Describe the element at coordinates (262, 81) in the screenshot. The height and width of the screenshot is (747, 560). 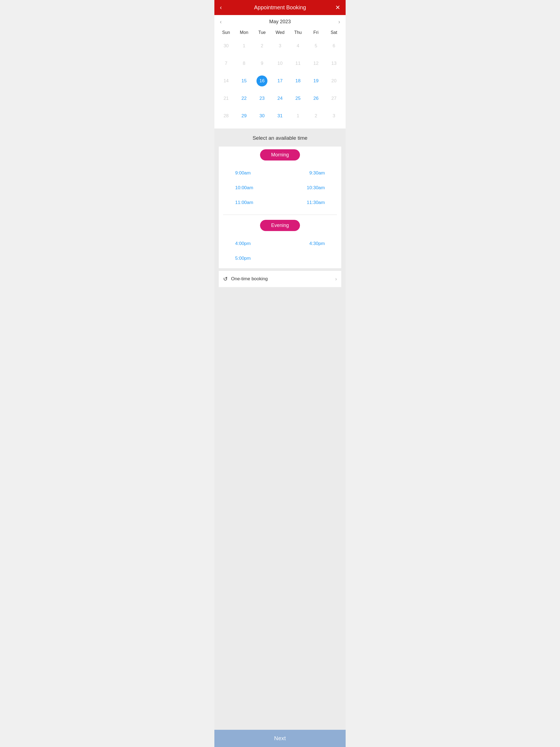
I see `calendar-cell: 16` at that location.